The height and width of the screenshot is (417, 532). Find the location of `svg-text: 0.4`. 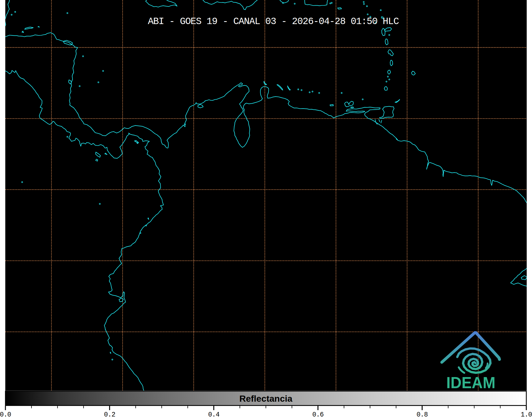

svg-text: 0.4 is located at coordinates (214, 414).